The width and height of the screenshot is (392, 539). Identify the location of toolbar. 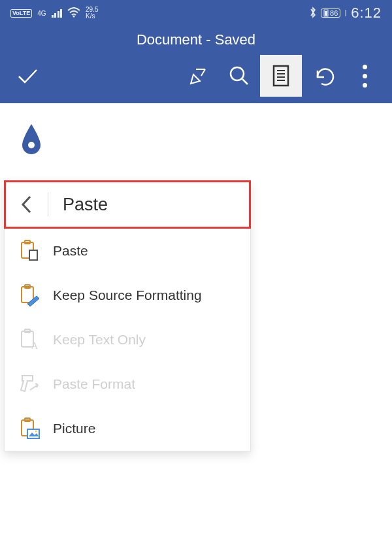
(196, 76).